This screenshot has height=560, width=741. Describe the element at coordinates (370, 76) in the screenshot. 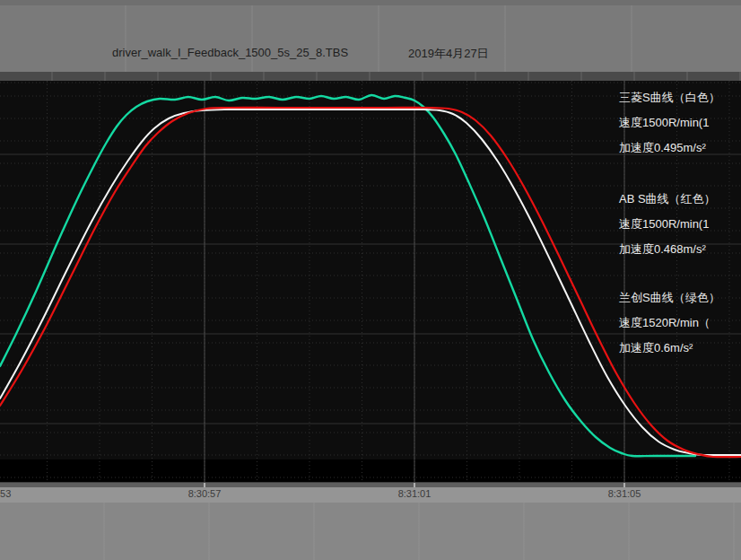

I see `header-divider-band` at that location.